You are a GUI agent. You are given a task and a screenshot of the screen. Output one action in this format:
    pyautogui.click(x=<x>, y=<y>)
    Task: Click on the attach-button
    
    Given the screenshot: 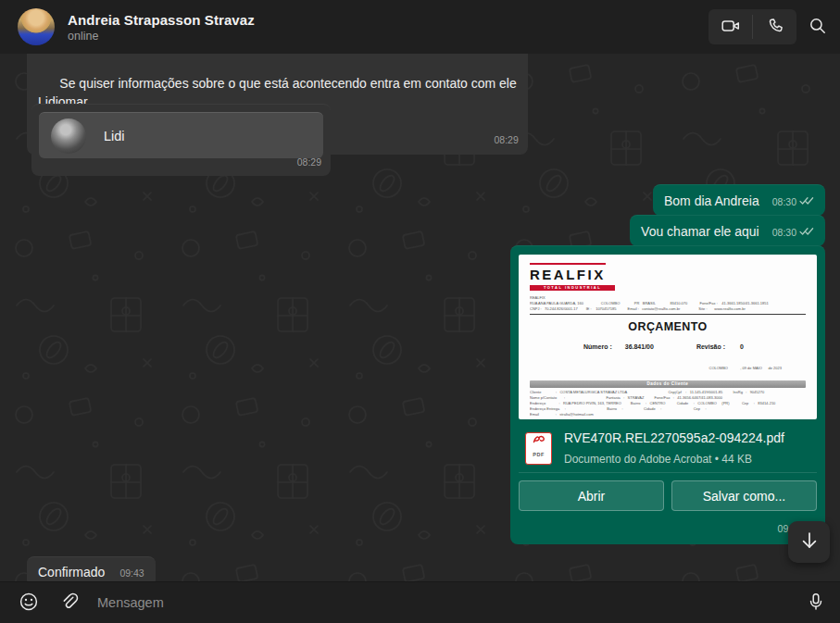 What is the action you would take?
    pyautogui.click(x=69, y=603)
    